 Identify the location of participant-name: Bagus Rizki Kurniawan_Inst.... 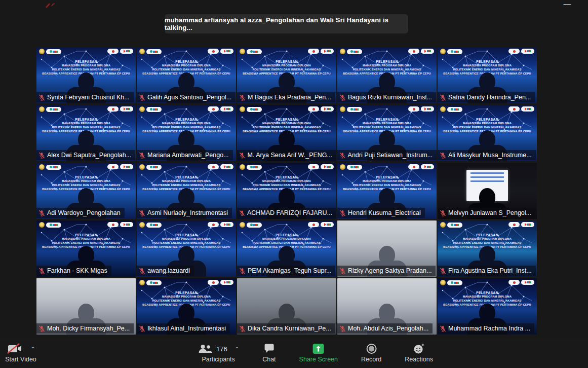
(390, 97).